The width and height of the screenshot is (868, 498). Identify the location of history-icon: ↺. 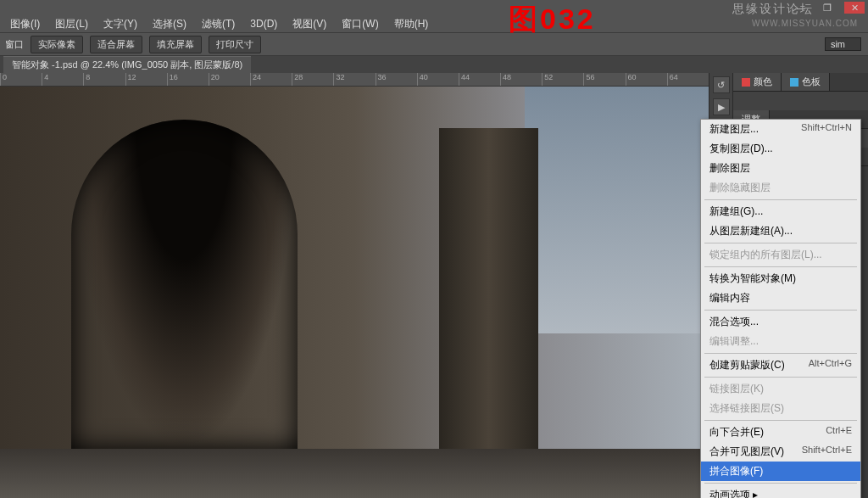
(721, 85).